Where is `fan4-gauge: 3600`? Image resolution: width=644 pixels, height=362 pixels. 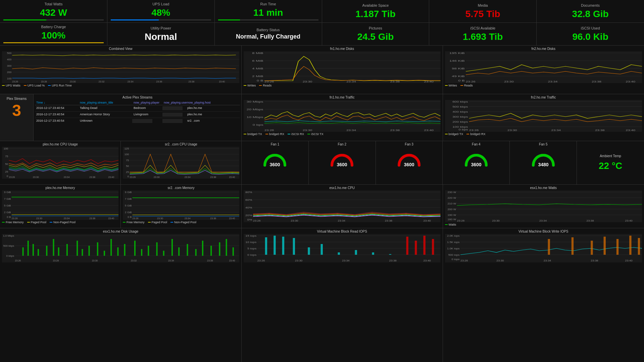 fan4-gauge: 3600 is located at coordinates (476, 159).